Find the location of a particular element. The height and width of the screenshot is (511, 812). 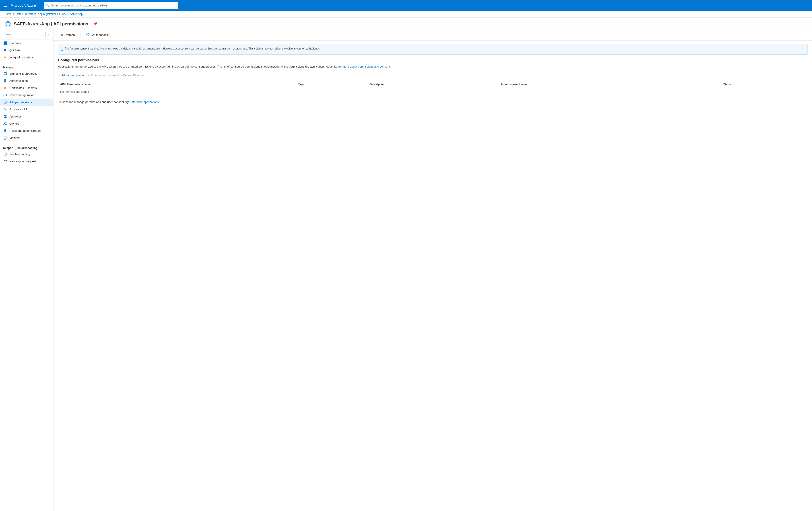

content-toolbar: ↺ Refresh Got feedback? is located at coordinates (433, 35).